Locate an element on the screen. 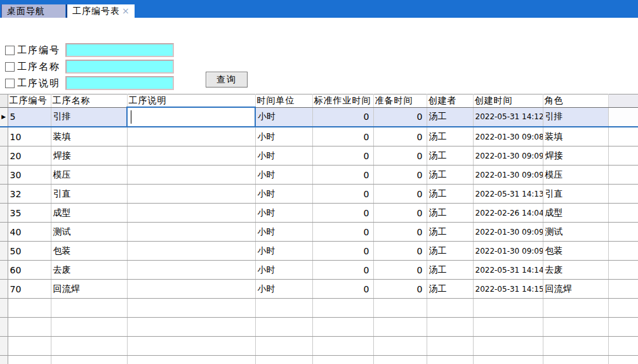  cell-角色: 装填 is located at coordinates (575, 137).